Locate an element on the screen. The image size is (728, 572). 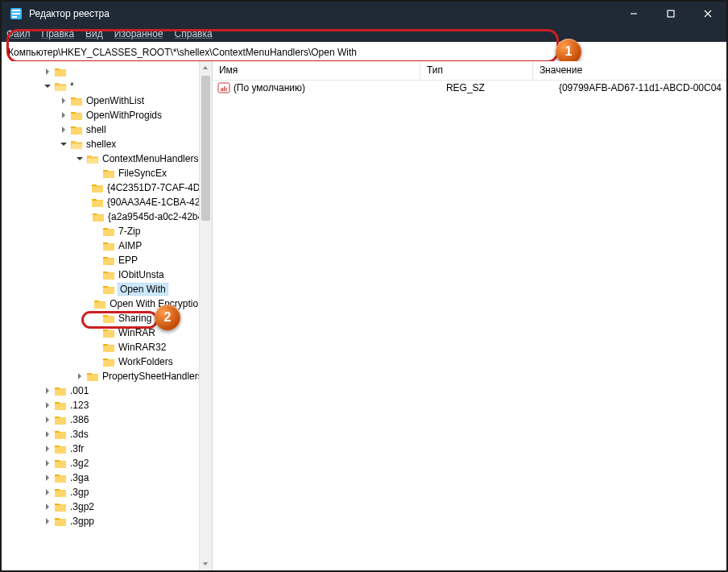
tree-item: {90AA3A4E-1CBA-4233- is located at coordinates (106, 202).